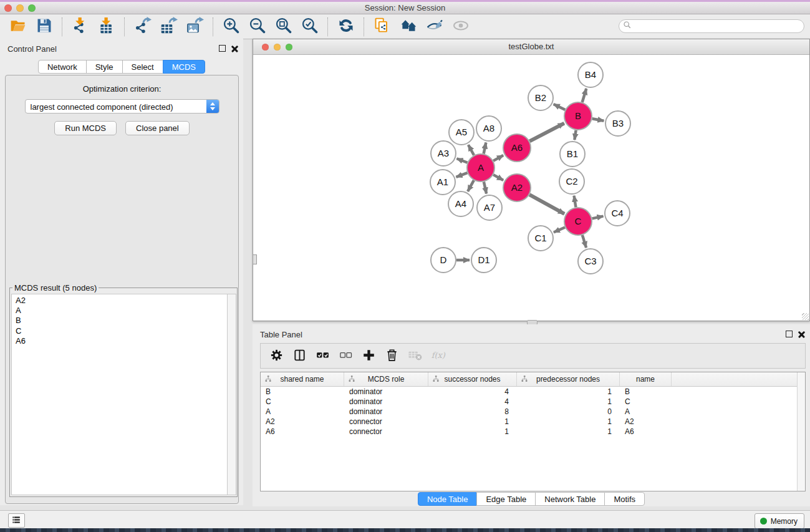  Describe the element at coordinates (711, 26) in the screenshot. I see `search-field` at that location.